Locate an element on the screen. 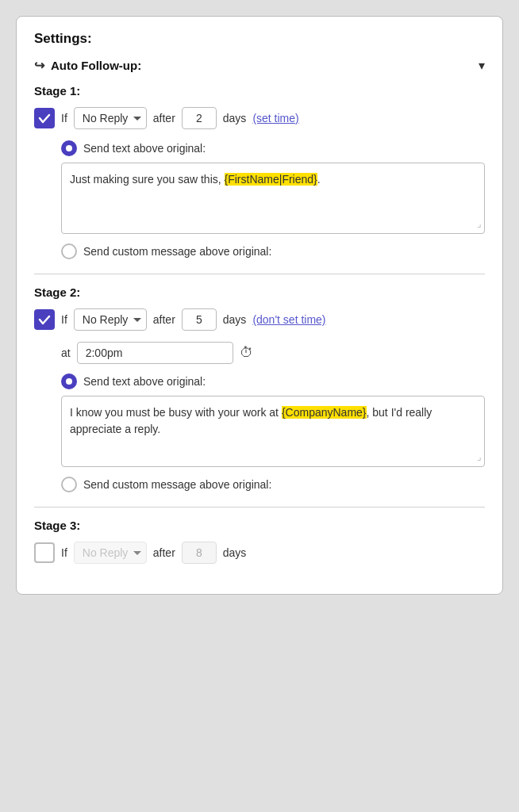  stage-2-time-row: at ⏱ is located at coordinates (273, 353).